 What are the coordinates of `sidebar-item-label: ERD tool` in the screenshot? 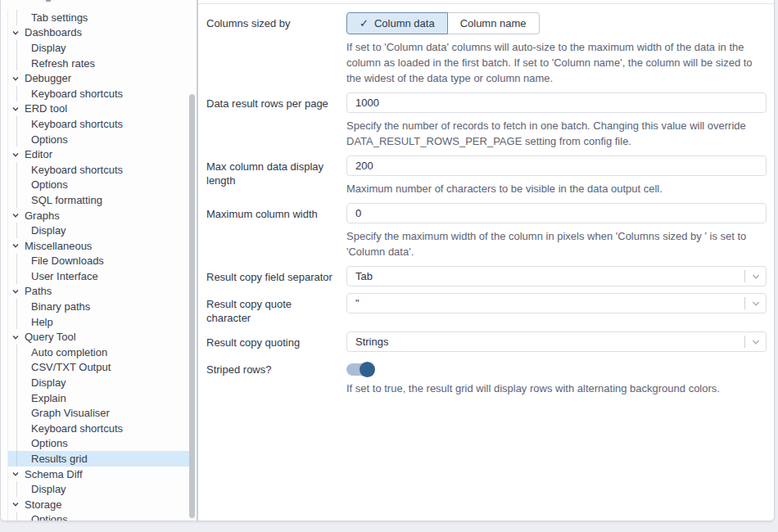 It's located at (46, 108).